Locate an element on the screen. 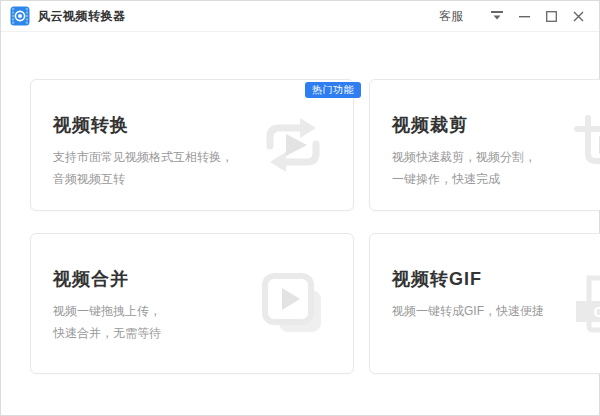 The height and width of the screenshot is (416, 600). desc-line: 视频一键拖拽上传， is located at coordinates (143, 311).